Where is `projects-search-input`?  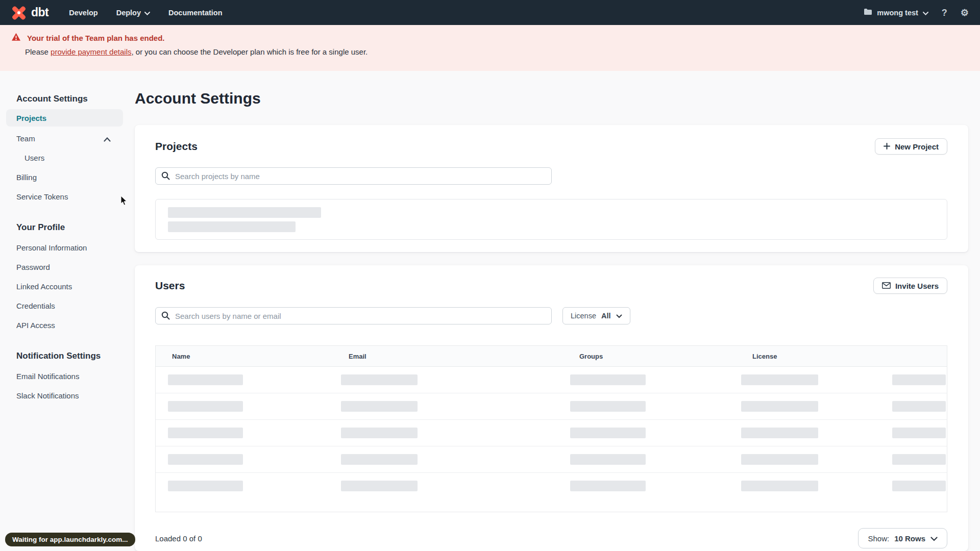
projects-search-input is located at coordinates (353, 176).